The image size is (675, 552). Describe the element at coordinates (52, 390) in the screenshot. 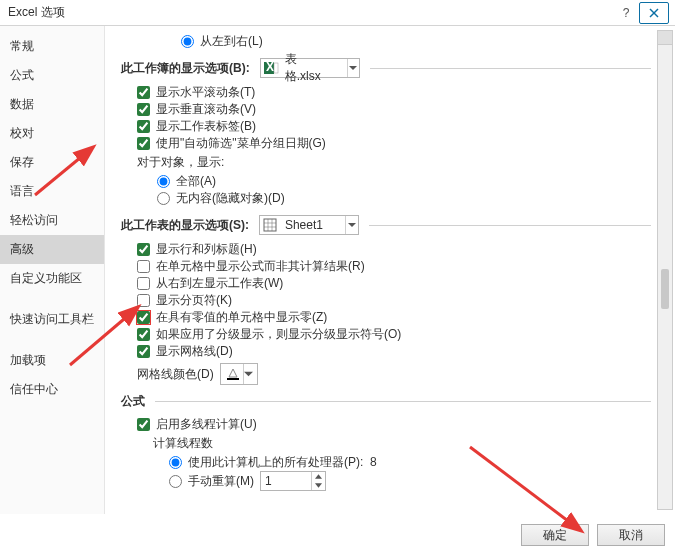

I see `sidebar-item: 信任中心` at that location.